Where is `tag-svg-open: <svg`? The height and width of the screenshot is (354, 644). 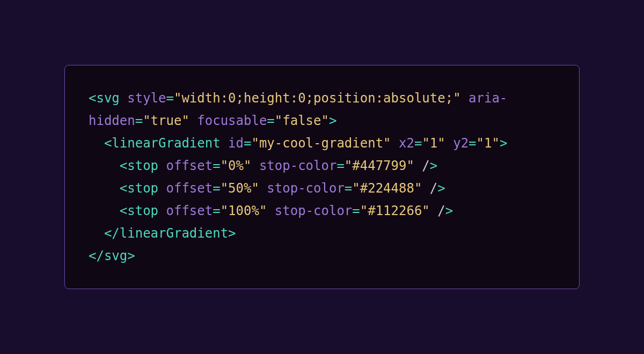 tag-svg-open: <svg is located at coordinates (104, 98).